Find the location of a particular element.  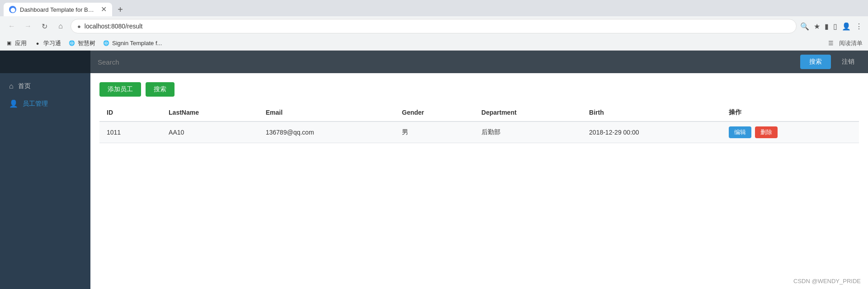

reading-list: ☰ 阅读清单 is located at coordinates (845, 43).